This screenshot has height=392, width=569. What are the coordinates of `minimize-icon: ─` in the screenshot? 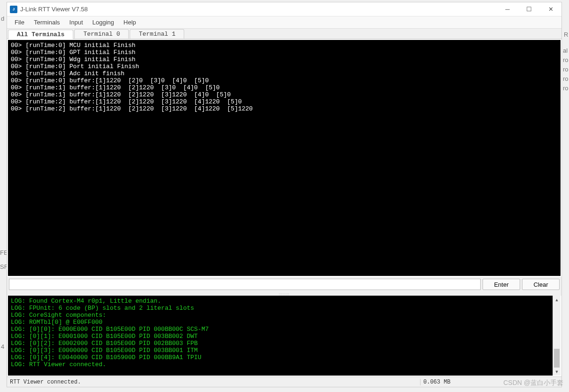 It's located at (507, 9).